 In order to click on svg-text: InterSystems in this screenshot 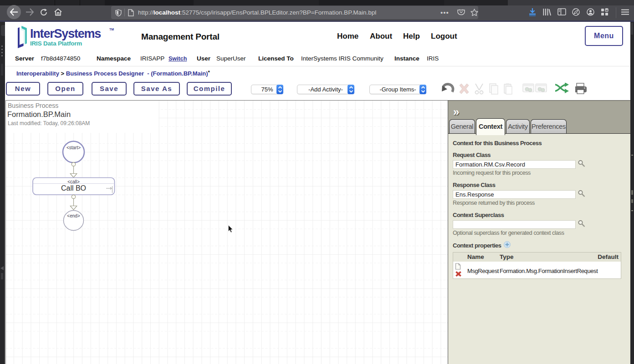, I will do `click(66, 34)`.